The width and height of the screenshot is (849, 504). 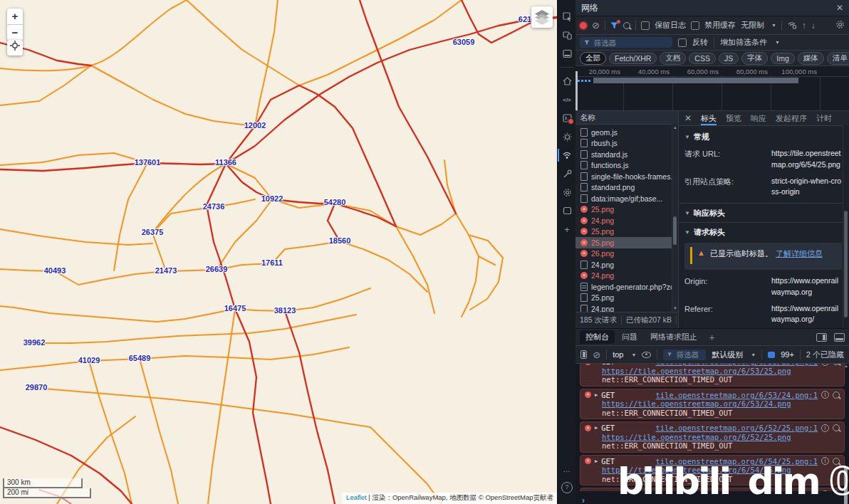 What do you see at coordinates (674, 337) in the screenshot?
I see `drawer-tab-3: 网络请求阻止` at bounding box center [674, 337].